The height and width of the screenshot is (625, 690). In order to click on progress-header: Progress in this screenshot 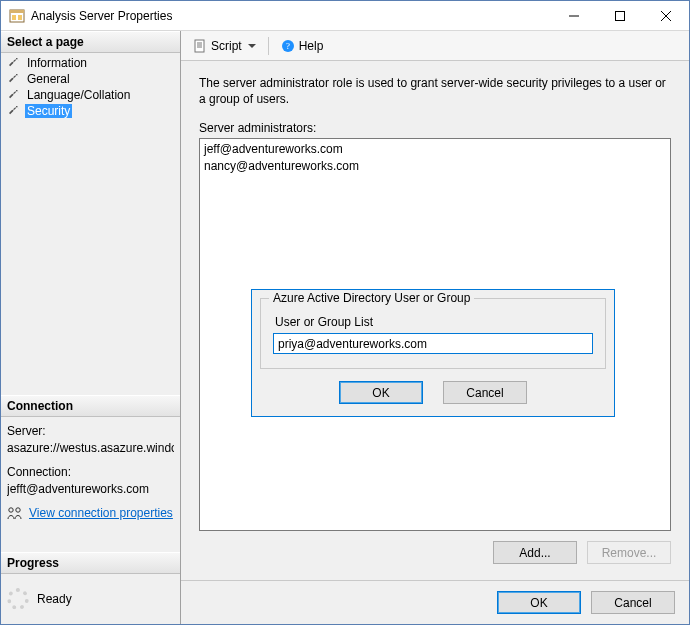, I will do `click(90, 563)`.